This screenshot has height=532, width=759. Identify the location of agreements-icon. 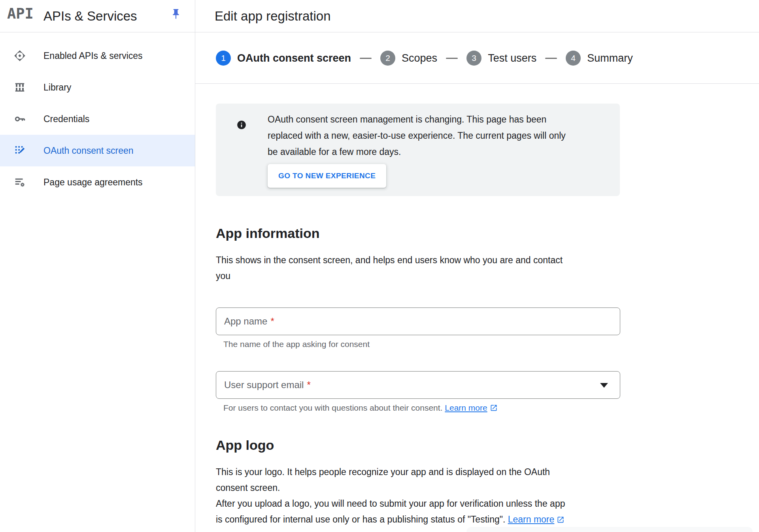
(20, 182).